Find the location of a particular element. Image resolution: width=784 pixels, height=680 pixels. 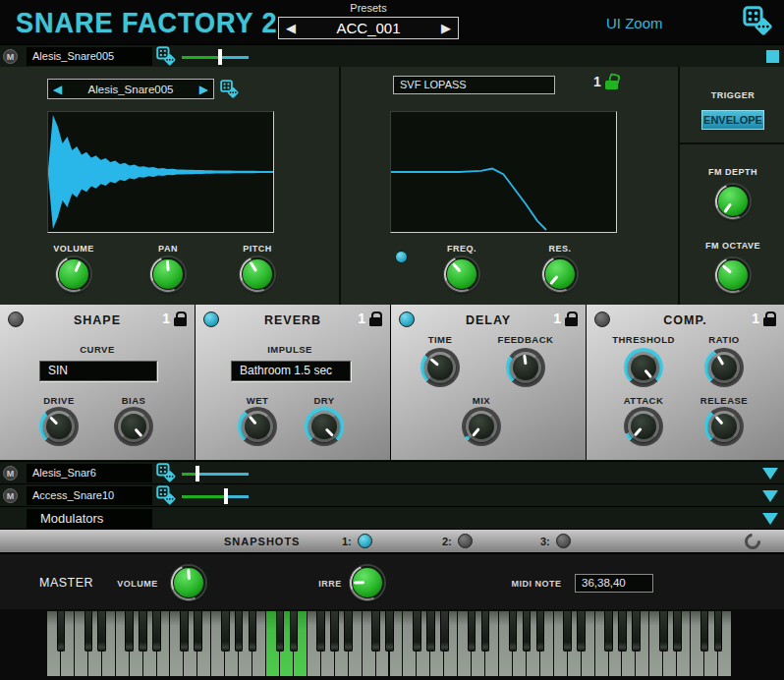

preset-next-icon: ▶ is located at coordinates (446, 28).